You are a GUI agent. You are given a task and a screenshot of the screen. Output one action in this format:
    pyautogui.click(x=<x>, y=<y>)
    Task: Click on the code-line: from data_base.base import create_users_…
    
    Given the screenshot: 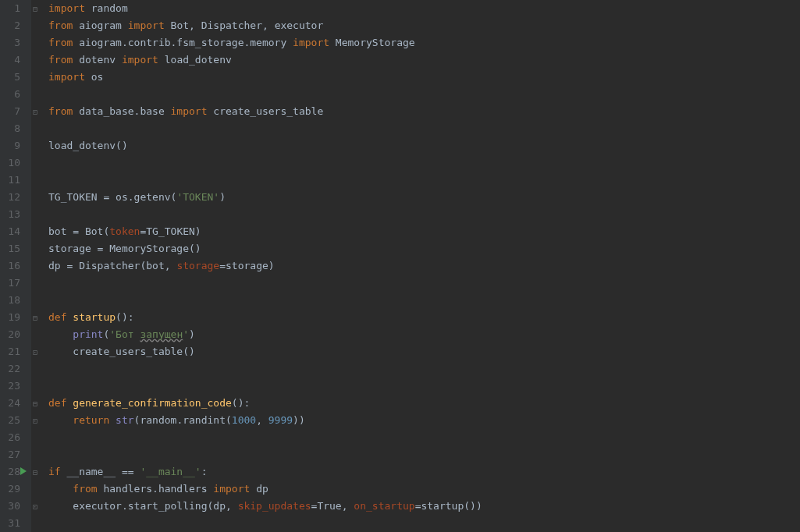 What is the action you would take?
    pyautogui.click(x=425, y=112)
    